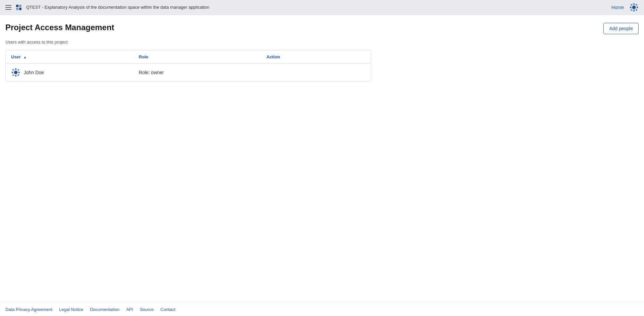 This screenshot has height=316, width=644. I want to click on page-title: Project Access Management, so click(60, 28).